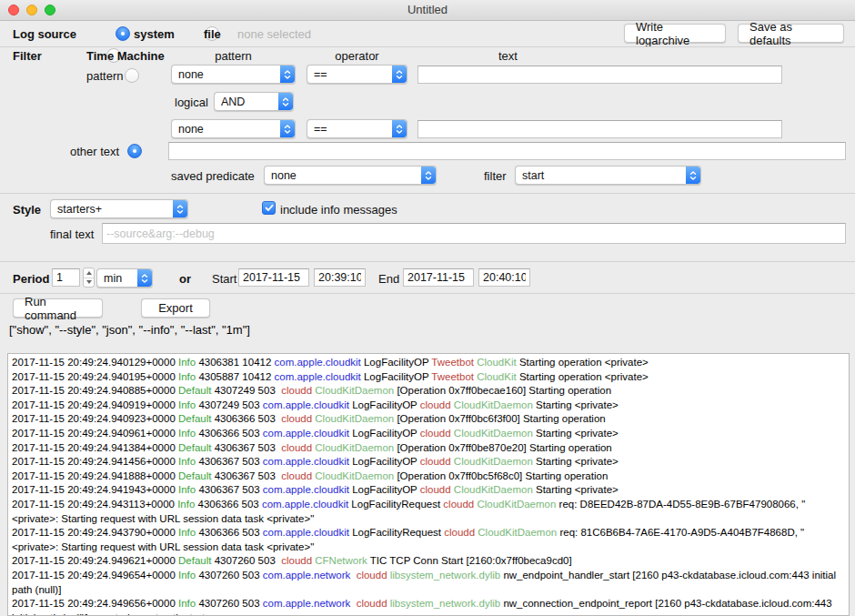 The image size is (855, 616). What do you see at coordinates (508, 151) in the screenshot?
I see `other-text-input` at bounding box center [508, 151].